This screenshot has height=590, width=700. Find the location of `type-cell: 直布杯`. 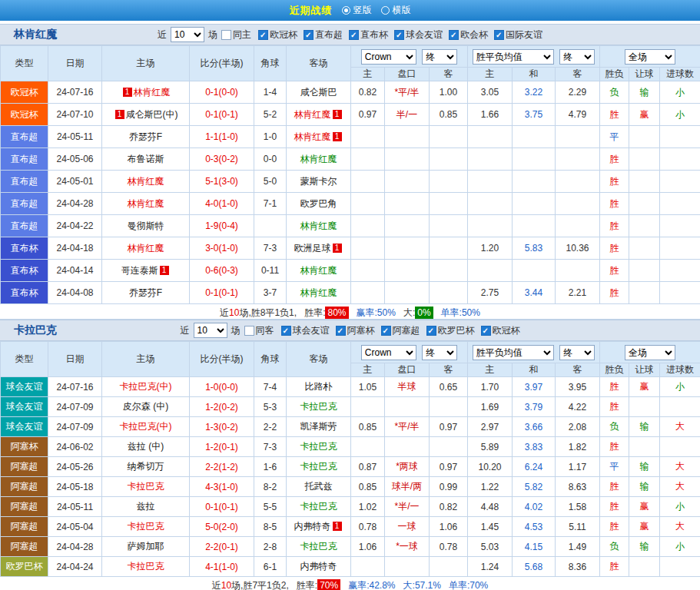

type-cell: 直布杯 is located at coordinates (25, 293).